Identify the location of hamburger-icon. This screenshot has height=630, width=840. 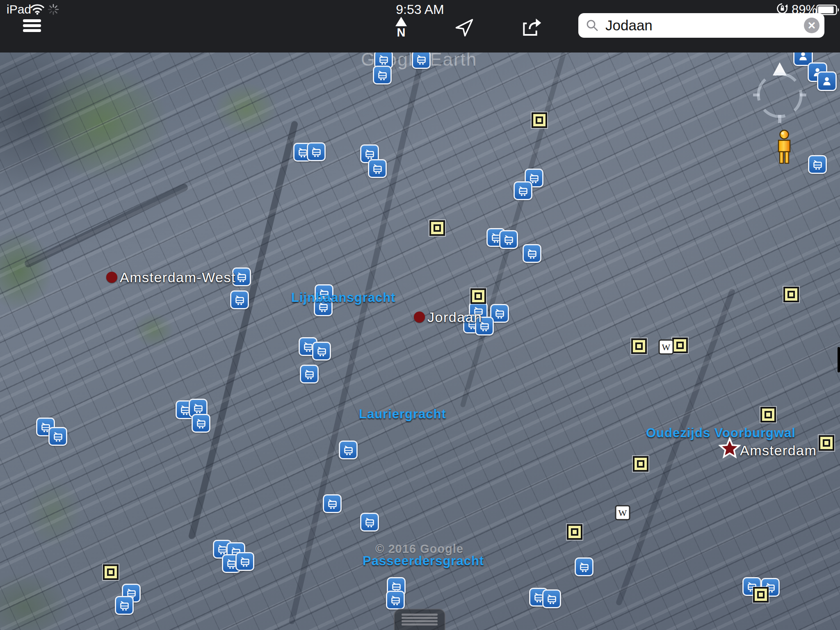
(32, 21).